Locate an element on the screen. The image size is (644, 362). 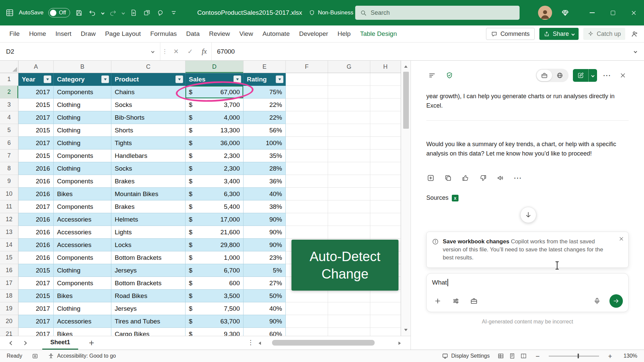
column-header-H: H is located at coordinates (386, 67).